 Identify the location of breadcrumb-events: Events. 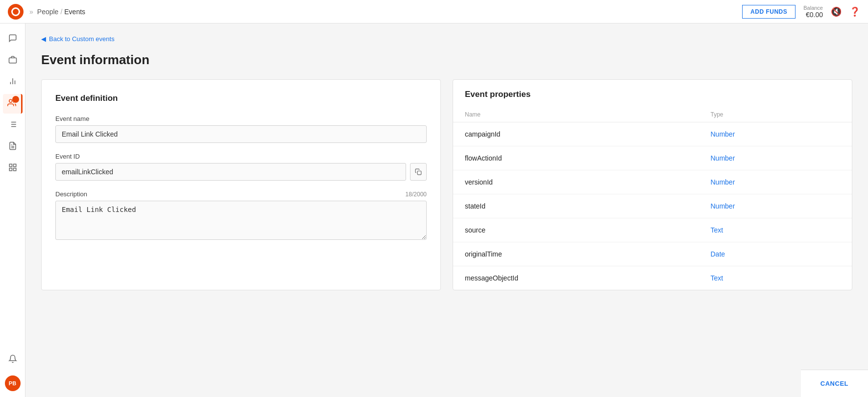
(74, 12).